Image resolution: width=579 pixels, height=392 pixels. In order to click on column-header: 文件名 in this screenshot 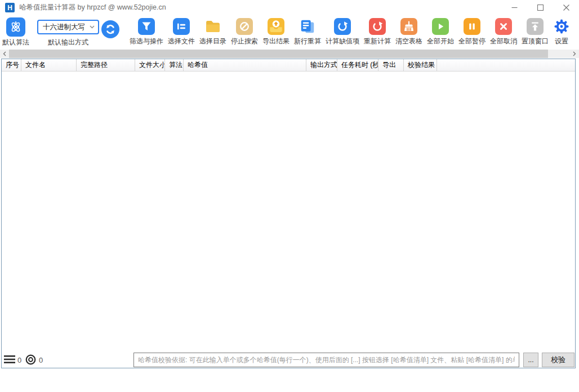, I will do `click(49, 65)`.